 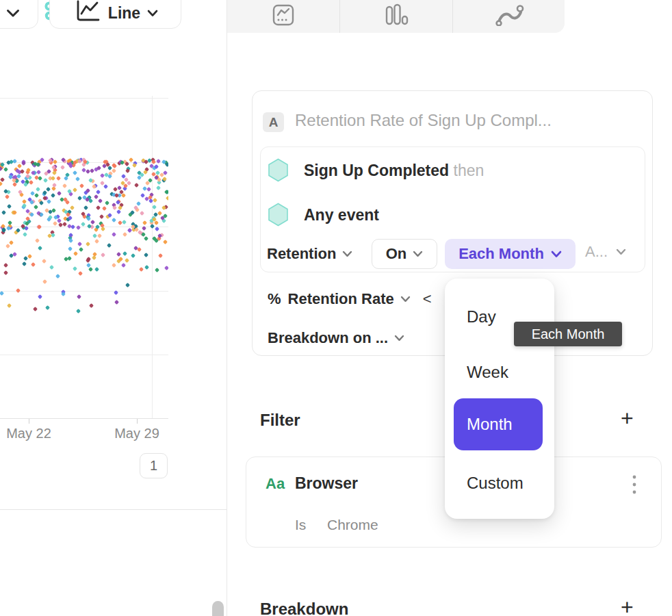 I want to click on event-name: Any event, so click(x=341, y=215).